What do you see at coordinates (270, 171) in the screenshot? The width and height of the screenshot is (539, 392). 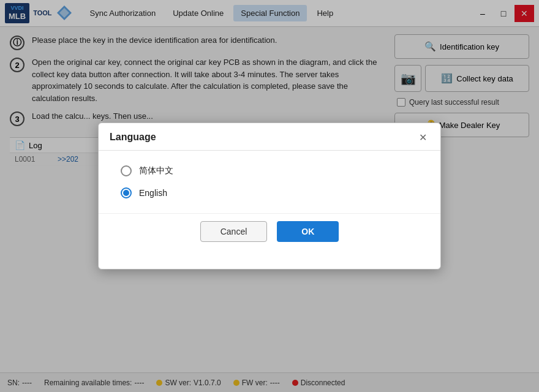 I see `radio-row-zh: 简体中文` at bounding box center [270, 171].